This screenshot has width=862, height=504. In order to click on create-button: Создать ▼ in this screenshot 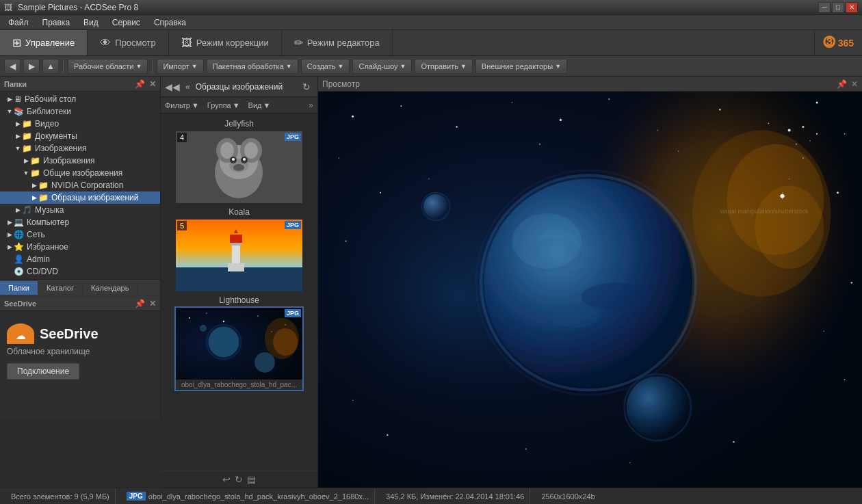, I will do `click(326, 66)`.